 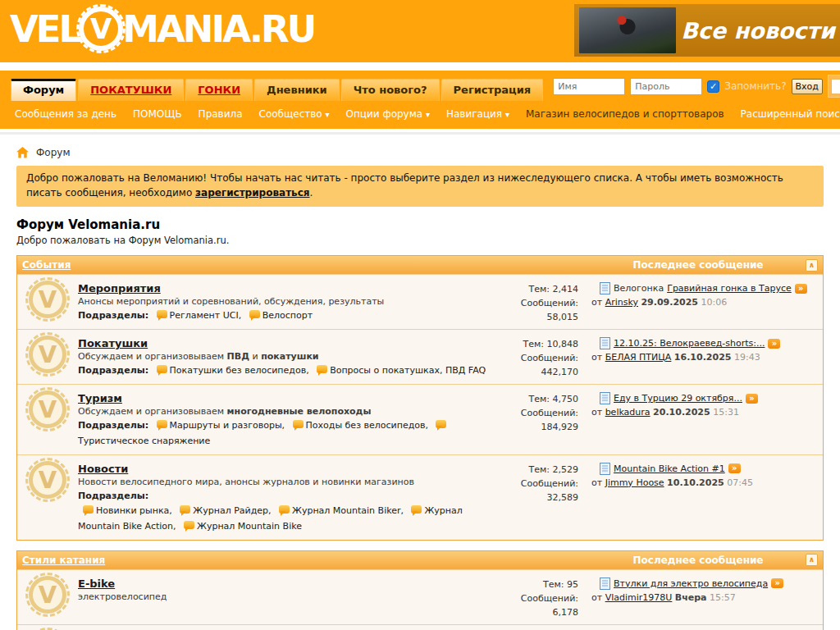 What do you see at coordinates (97, 584) in the screenshot?
I see `forum-link: E-bike` at bounding box center [97, 584].